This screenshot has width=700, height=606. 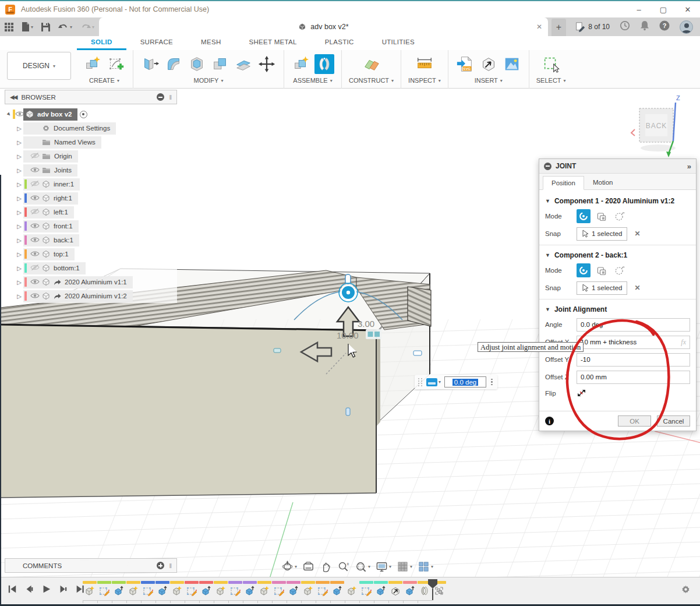 What do you see at coordinates (348, 279) in the screenshot?
I see `rotate-handle` at bounding box center [348, 279].